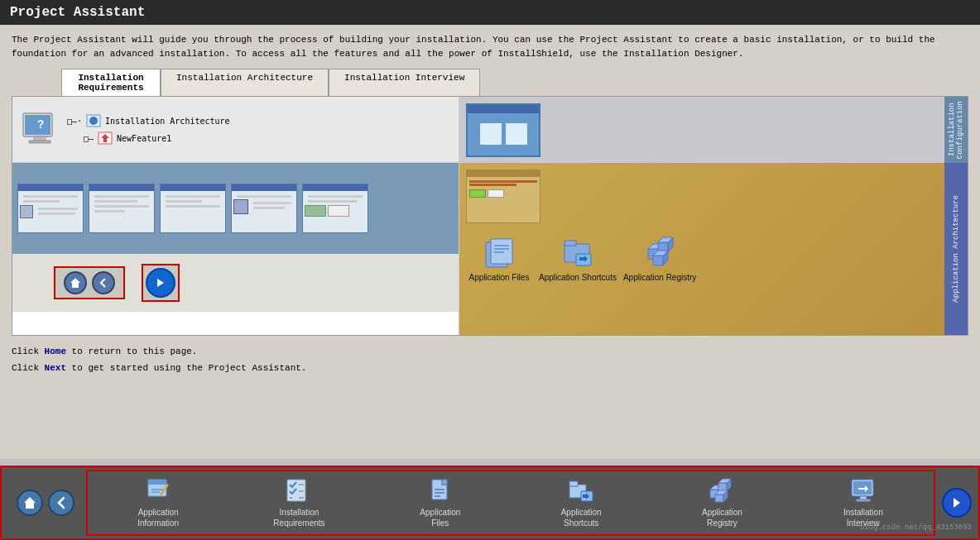 This screenshot has width=980, height=540. Describe the element at coordinates (490, 503) in the screenshot. I see `bottom-toolbar: ApplicationInformation In` at that location.